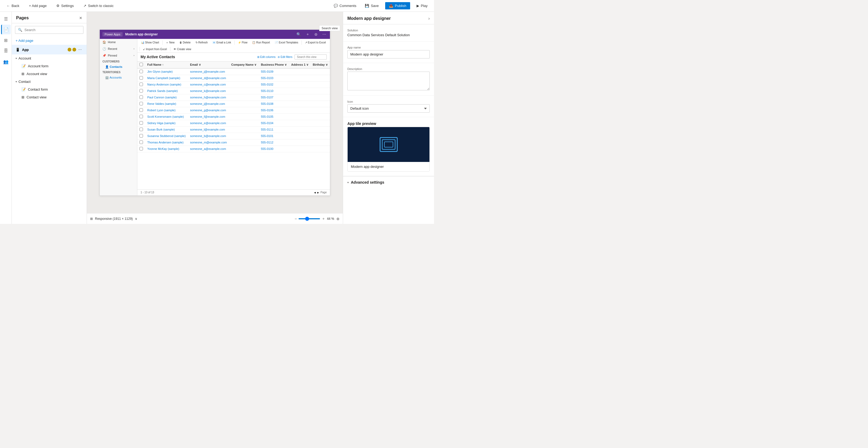 The width and height of the screenshot is (868, 448). Describe the element at coordinates (166, 136) in the screenshot. I see `contact-name: Susanna Stubberod (sample)` at that location.